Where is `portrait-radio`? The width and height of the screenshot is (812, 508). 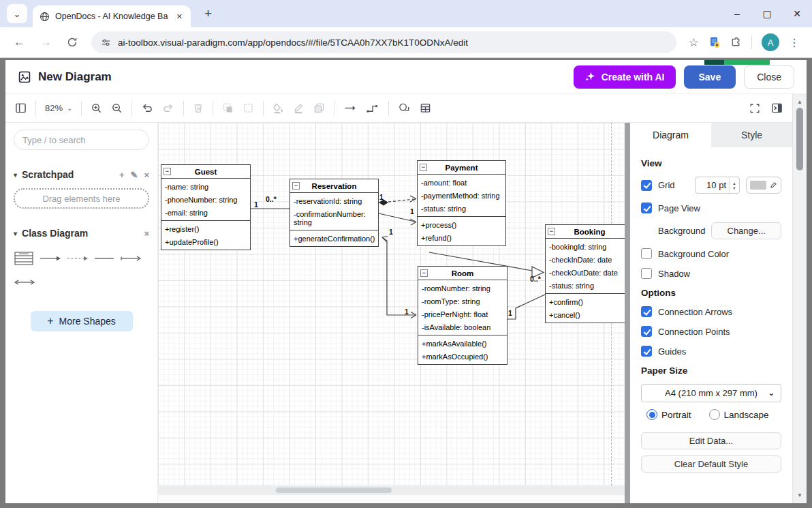 portrait-radio is located at coordinates (652, 415).